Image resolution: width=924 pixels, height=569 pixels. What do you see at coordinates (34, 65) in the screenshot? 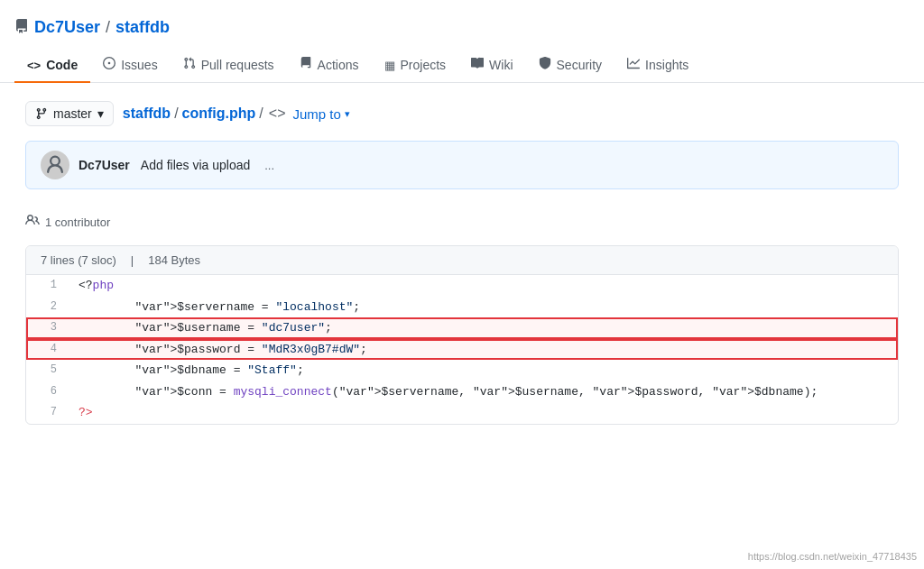
I see `code-icon: <>` at bounding box center [34, 65].